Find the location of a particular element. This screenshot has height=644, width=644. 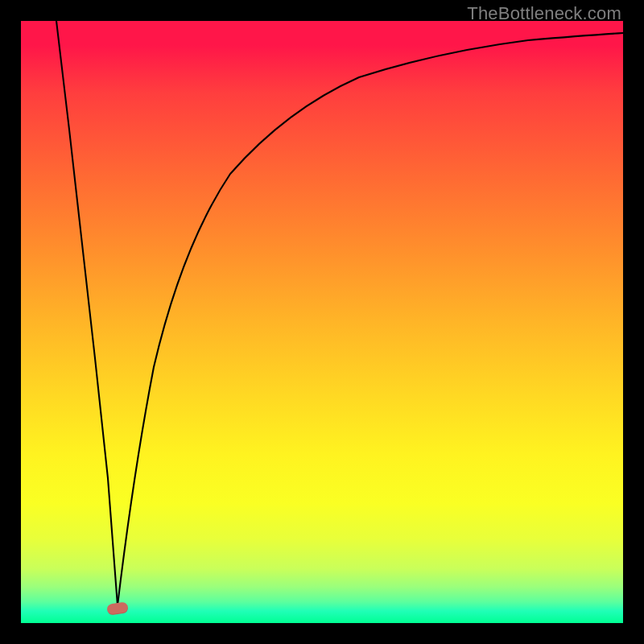

curve-left-branch is located at coordinates (87, 313).